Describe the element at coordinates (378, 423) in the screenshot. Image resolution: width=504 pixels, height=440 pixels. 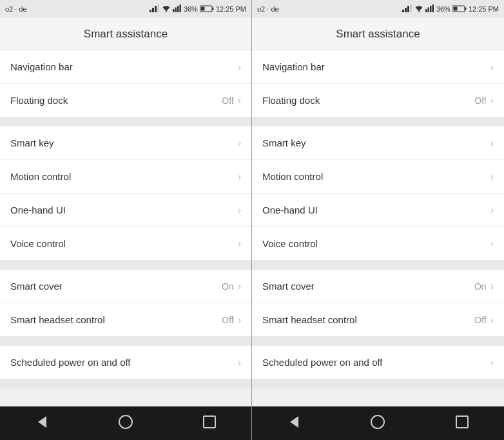
I see `home-icon` at that location.